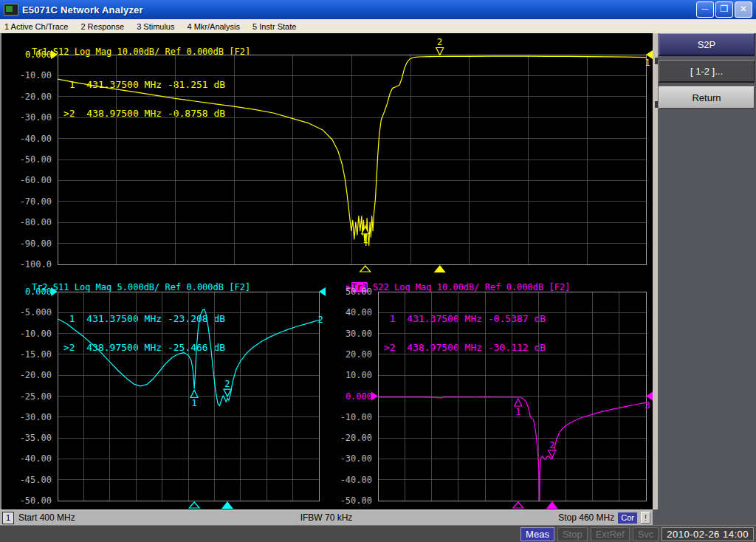  Describe the element at coordinates (724, 10) in the screenshot. I see `restore-button: ❐` at that location.